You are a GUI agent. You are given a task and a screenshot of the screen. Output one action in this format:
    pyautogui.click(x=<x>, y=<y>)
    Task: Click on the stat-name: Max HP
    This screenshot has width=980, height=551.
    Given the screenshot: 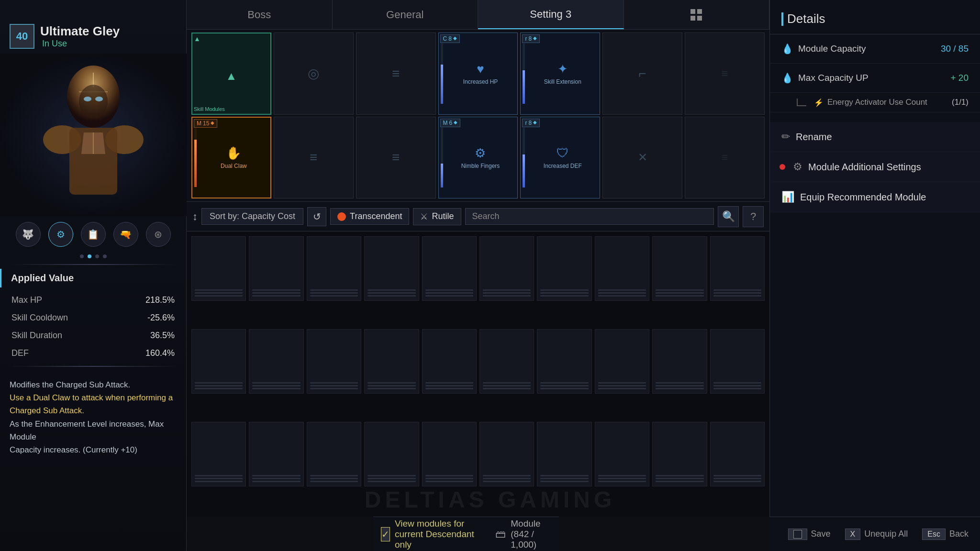 What is the action you would take?
    pyautogui.click(x=27, y=300)
    